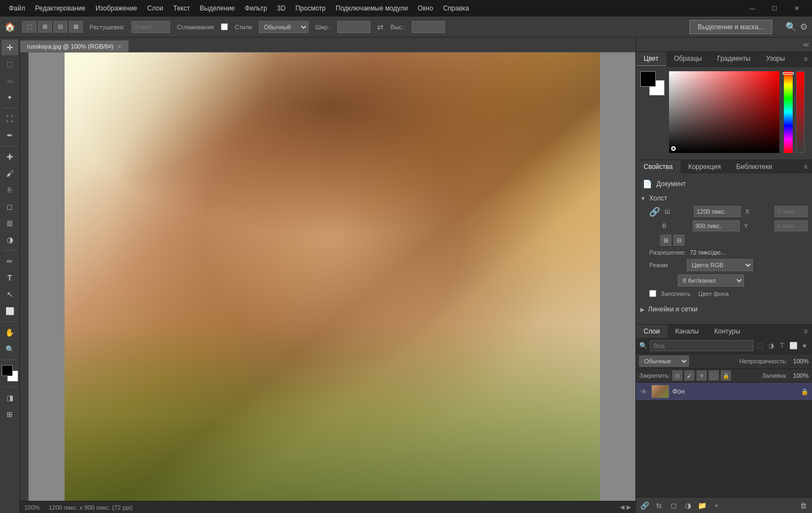  What do you see at coordinates (310, 8) in the screenshot?
I see `menu-view: Просмотр` at bounding box center [310, 8].